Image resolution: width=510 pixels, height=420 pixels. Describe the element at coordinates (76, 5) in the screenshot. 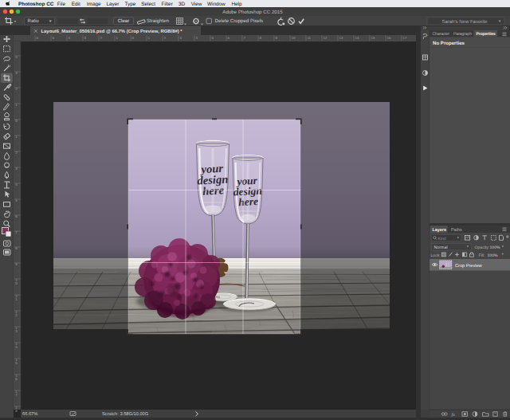

I see `svg-text: Edit` at that location.